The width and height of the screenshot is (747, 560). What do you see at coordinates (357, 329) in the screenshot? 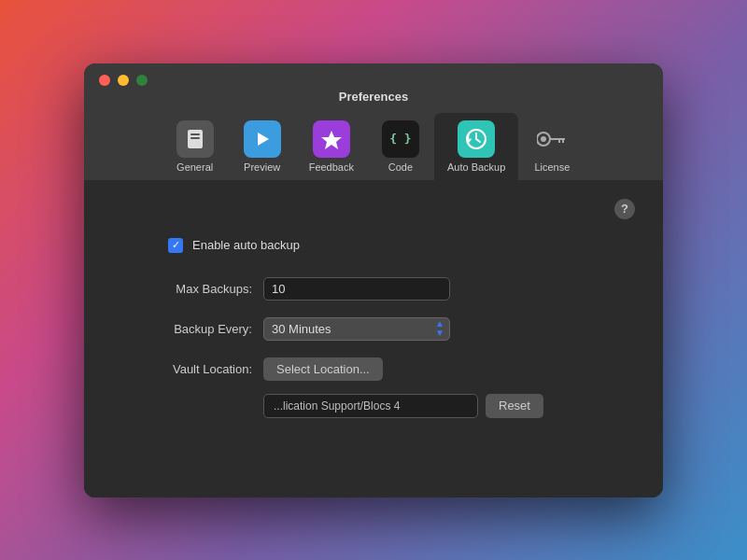
I see `backup-every-select: 5 Minutes 10 Minutes 15 Minutes 30 Minut…` at bounding box center [357, 329].